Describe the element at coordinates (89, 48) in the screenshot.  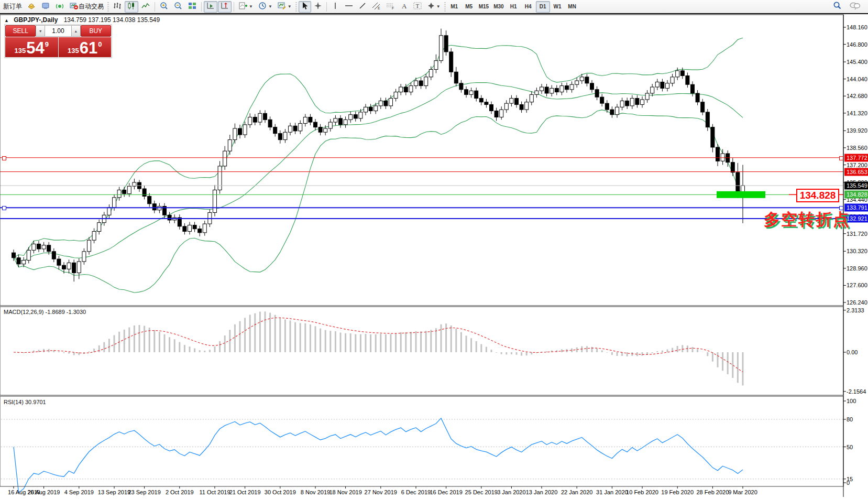
I see `buy-price-big: 61` at that location.